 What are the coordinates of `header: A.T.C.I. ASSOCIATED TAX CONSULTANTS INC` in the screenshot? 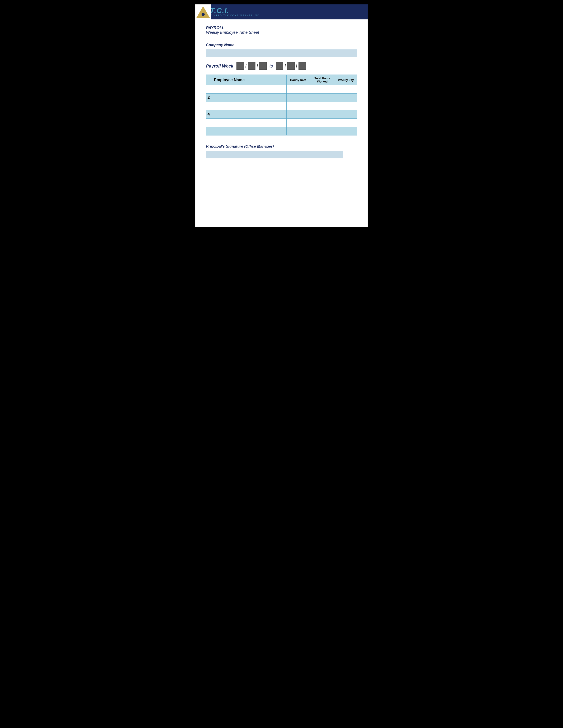 It's located at (282, 12).